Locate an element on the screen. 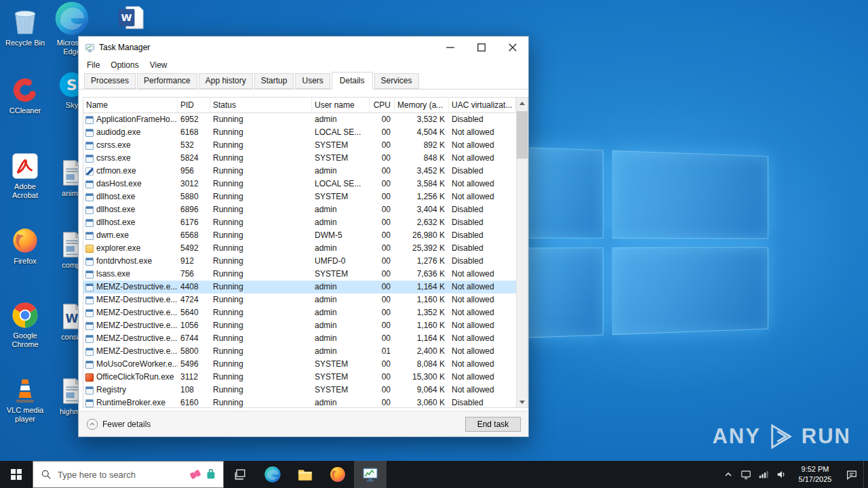 The height and width of the screenshot is (488, 868). title-bar: Task Manager is located at coordinates (304, 47).